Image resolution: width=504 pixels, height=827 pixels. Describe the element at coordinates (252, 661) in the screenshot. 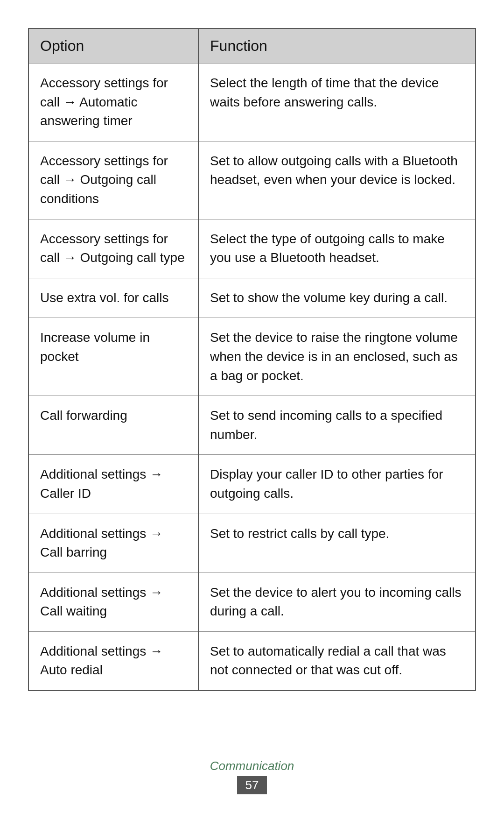

I see `table-row: Additional settings → Auto redialSet to …` at that location.